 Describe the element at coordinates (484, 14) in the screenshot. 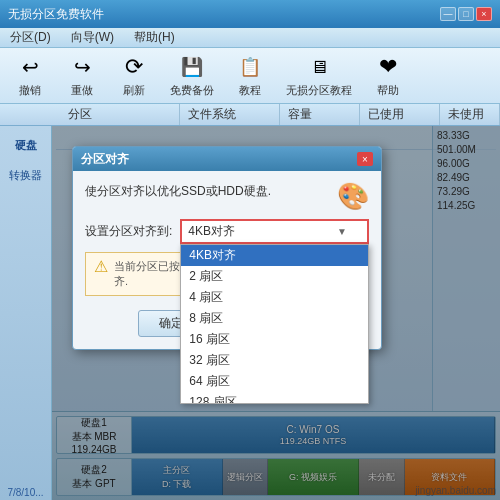

I see `close-btn: ×` at that location.